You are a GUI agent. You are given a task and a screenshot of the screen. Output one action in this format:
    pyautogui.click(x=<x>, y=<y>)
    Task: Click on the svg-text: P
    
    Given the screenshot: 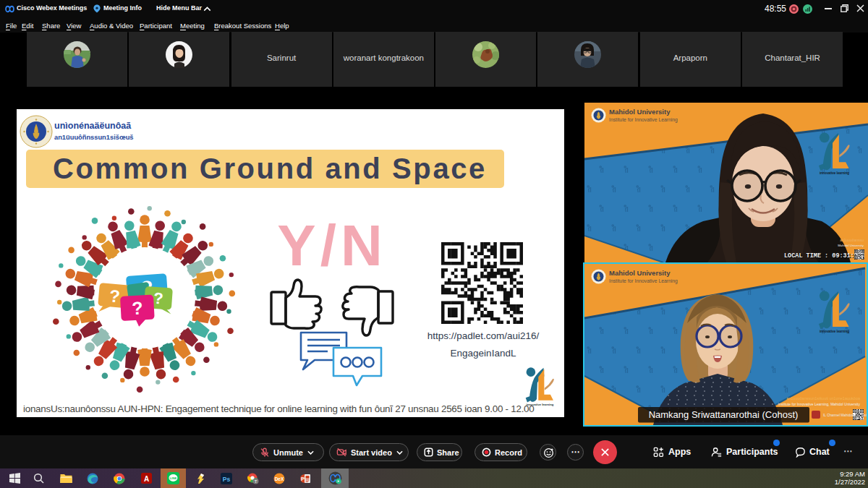 What is the action you would take?
    pyautogui.click(x=302, y=479)
    